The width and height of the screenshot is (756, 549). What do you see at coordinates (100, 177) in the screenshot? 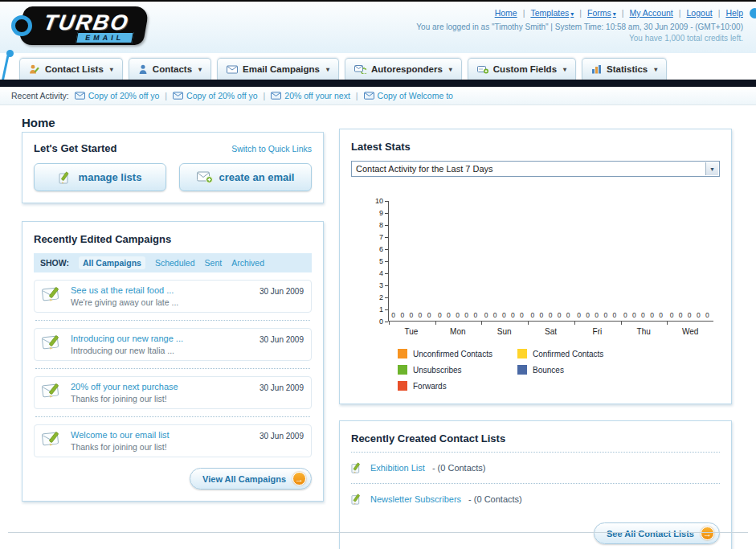
I see `manage-lists-button: manage lists` at bounding box center [100, 177].